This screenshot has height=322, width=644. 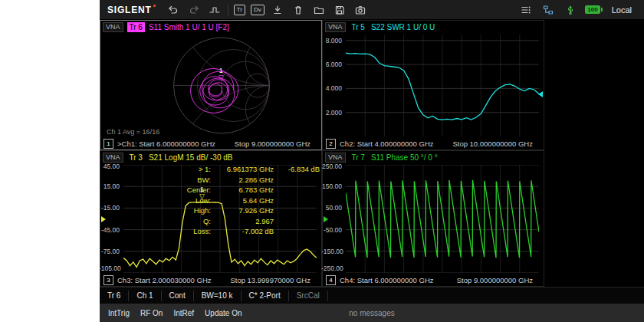 What do you see at coordinates (109, 144) in the screenshot?
I see `window-number-badge: 1` at bounding box center [109, 144].